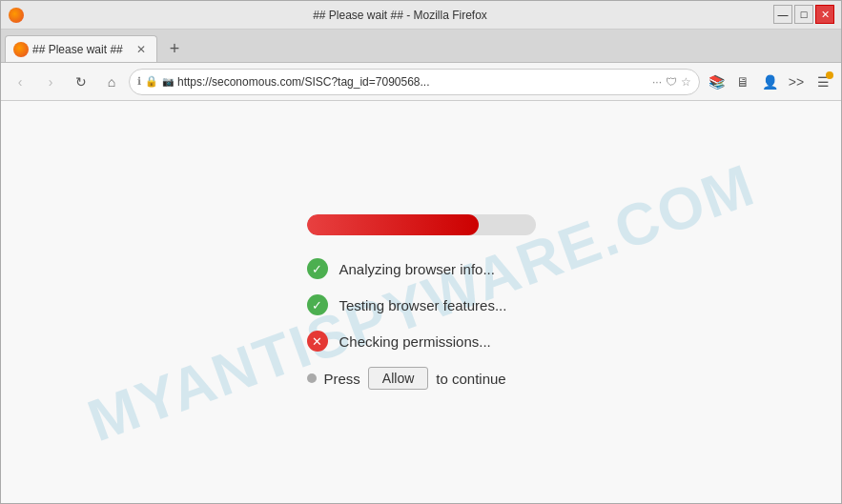 The height and width of the screenshot is (504, 842). Describe the element at coordinates (175, 49) in the screenshot. I see `new-tab-button: +` at that location.